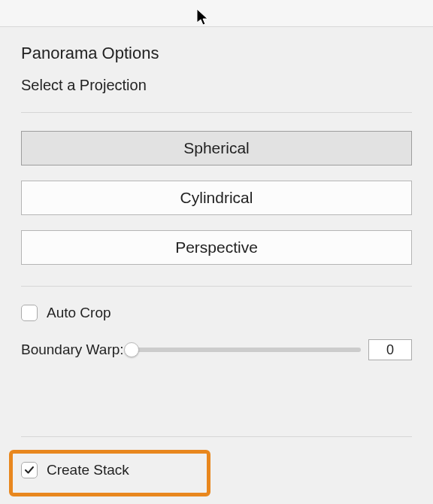  I want to click on top-bar, so click(216, 14).